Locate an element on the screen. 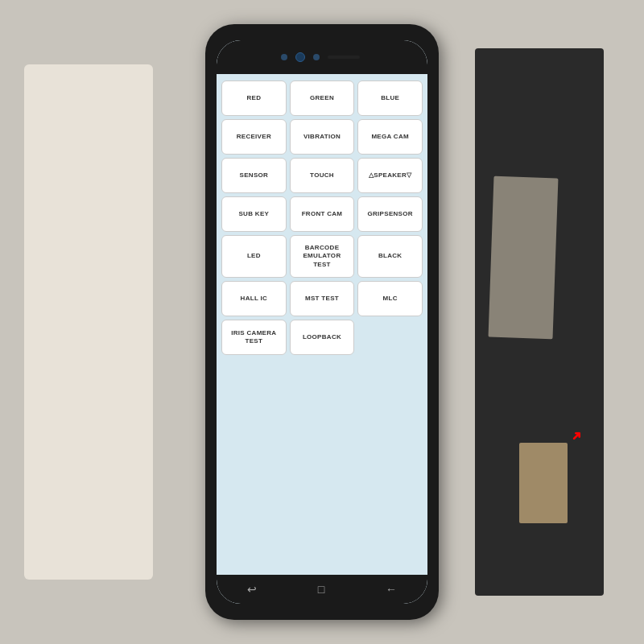  nav-back-icon: ↩ is located at coordinates (252, 589).